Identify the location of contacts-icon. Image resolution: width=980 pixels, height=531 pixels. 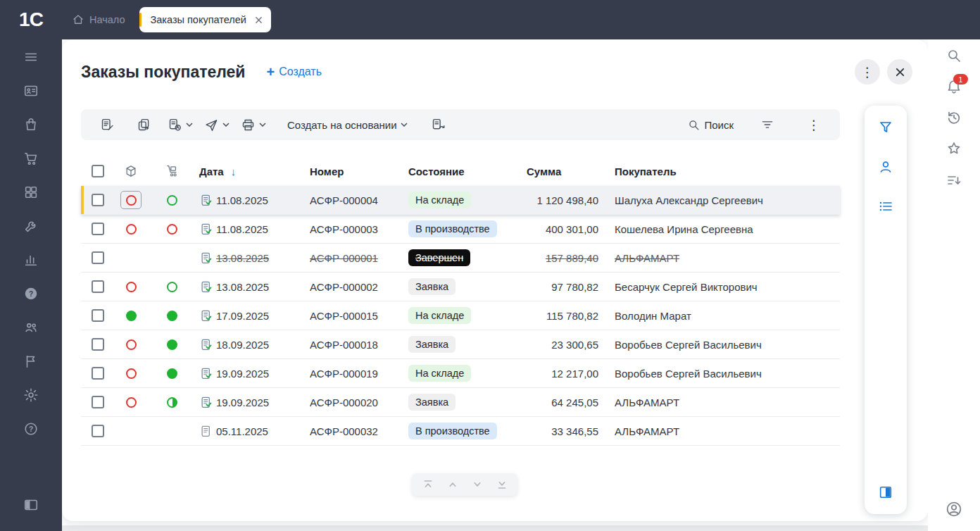
(31, 91).